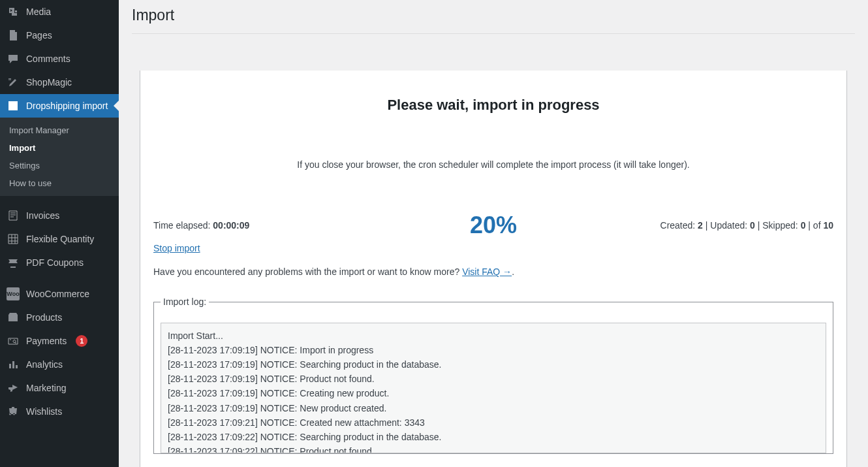 The width and height of the screenshot is (868, 467). What do you see at coordinates (13, 239) in the screenshot?
I see `flexible-quantity-icon` at bounding box center [13, 239].